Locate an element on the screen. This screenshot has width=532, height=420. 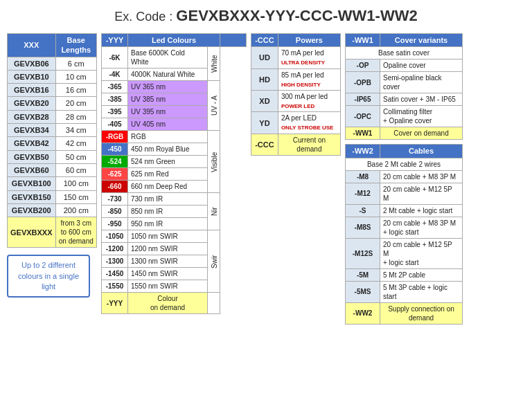
base-code-cell: GEVXB28 is located at coordinates (32, 116).